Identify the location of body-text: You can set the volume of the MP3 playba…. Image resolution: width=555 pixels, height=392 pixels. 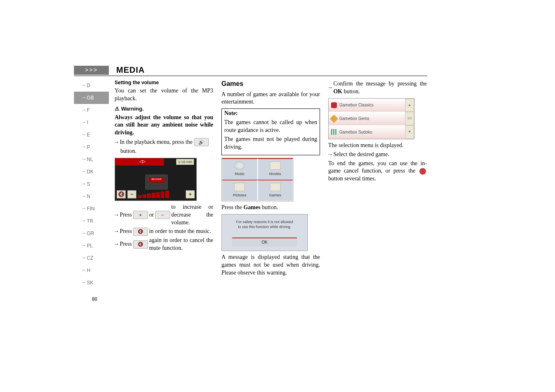
(164, 95).